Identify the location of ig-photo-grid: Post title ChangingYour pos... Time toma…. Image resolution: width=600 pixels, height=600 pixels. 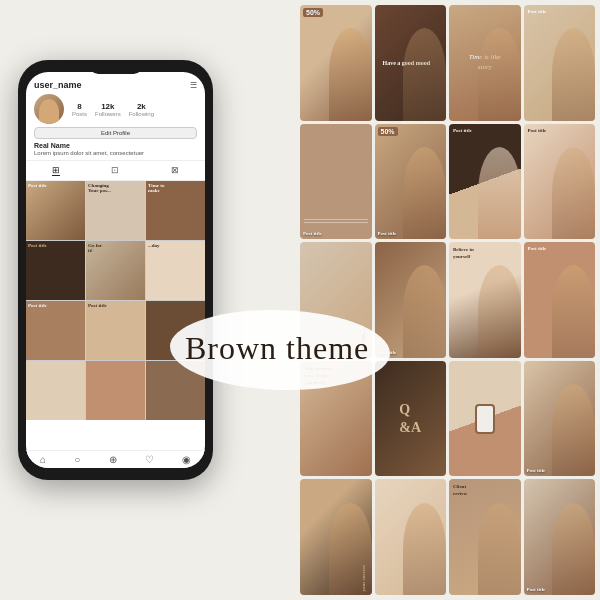
(116, 300).